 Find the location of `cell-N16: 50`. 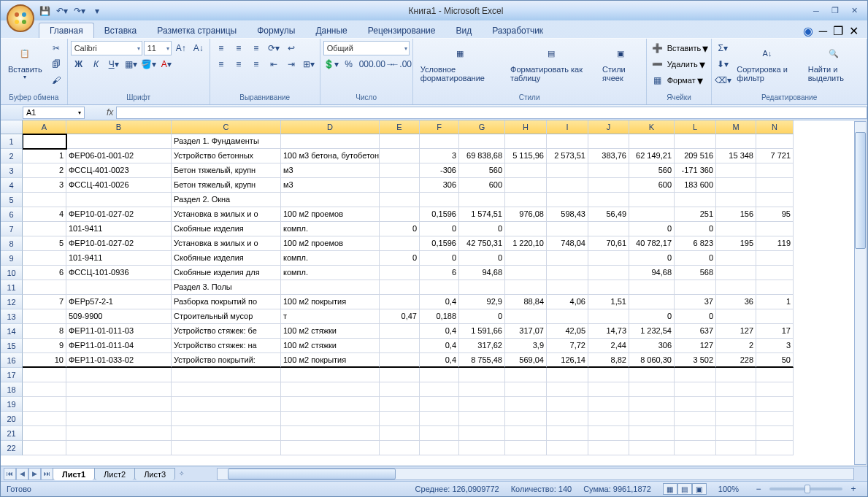

cell-N16: 50 is located at coordinates (775, 361).